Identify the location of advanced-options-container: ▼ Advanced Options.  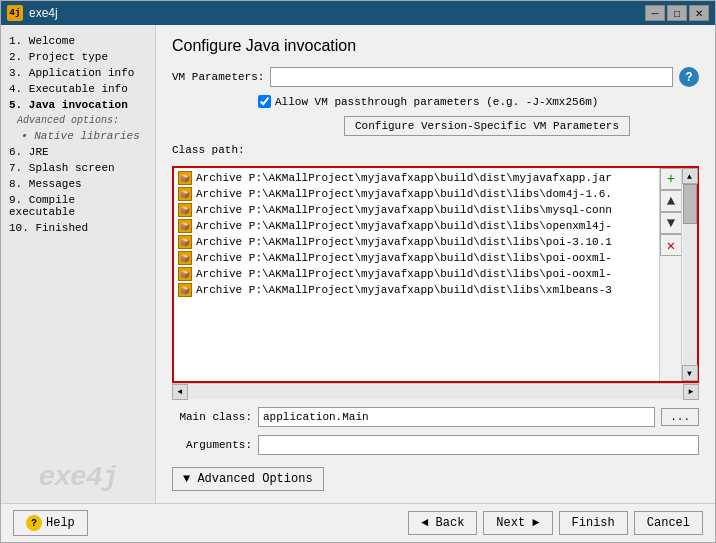
(436, 479).